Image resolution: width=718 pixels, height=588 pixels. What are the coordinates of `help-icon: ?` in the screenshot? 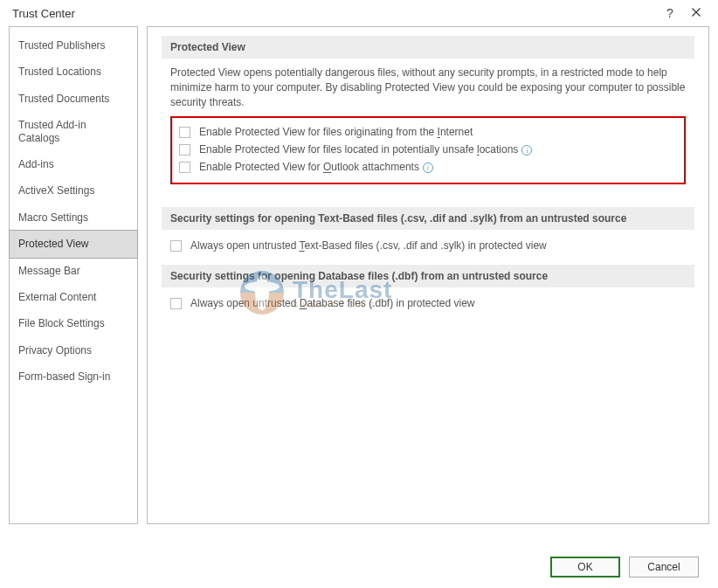 It's located at (670, 13).